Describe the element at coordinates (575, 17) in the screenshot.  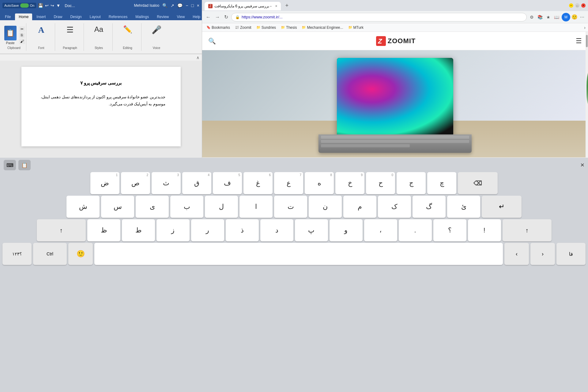
I see `smiley-icon: 🙂` at that location.